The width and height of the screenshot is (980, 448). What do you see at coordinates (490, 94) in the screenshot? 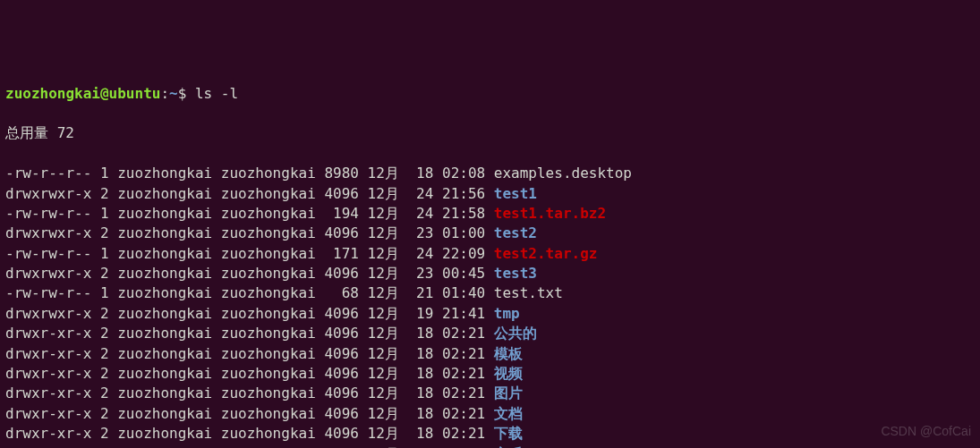
I see `prompt-line: zuozhongkai@ubuntu:~$ ls -l` at bounding box center [490, 94].